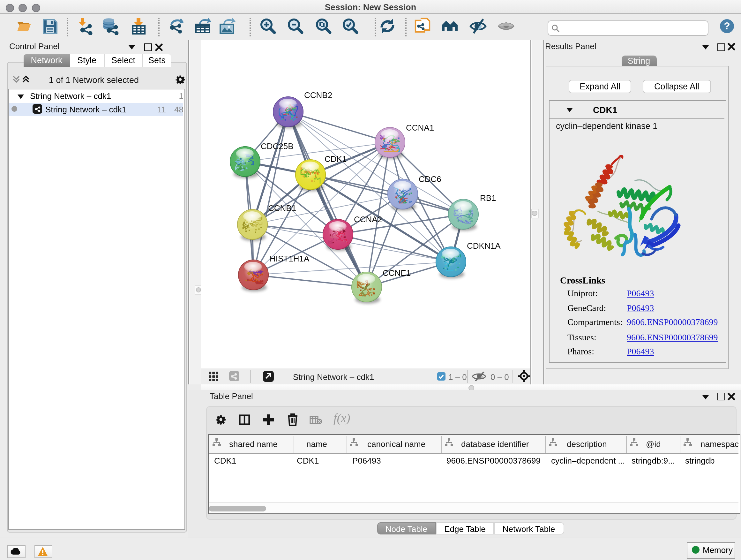 The width and height of the screenshot is (741, 560). Describe the element at coordinates (289, 258) in the screenshot. I see `svg-text: HIST1H1A` at that location.